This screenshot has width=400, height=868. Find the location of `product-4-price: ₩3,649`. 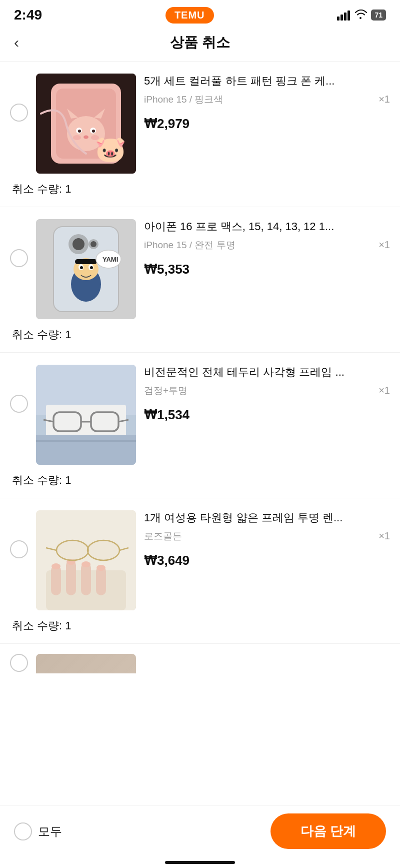

product-4-price: ₩3,649 is located at coordinates (267, 560).